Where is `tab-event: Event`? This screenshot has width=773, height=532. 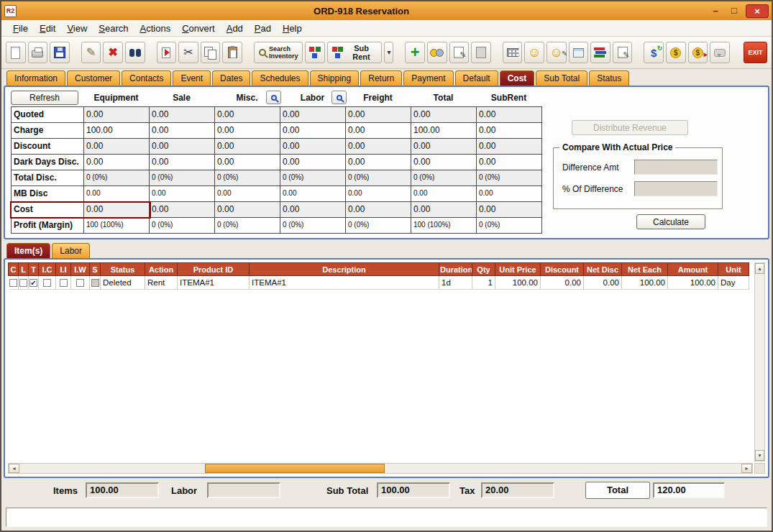 tab-event: Event is located at coordinates (191, 78).